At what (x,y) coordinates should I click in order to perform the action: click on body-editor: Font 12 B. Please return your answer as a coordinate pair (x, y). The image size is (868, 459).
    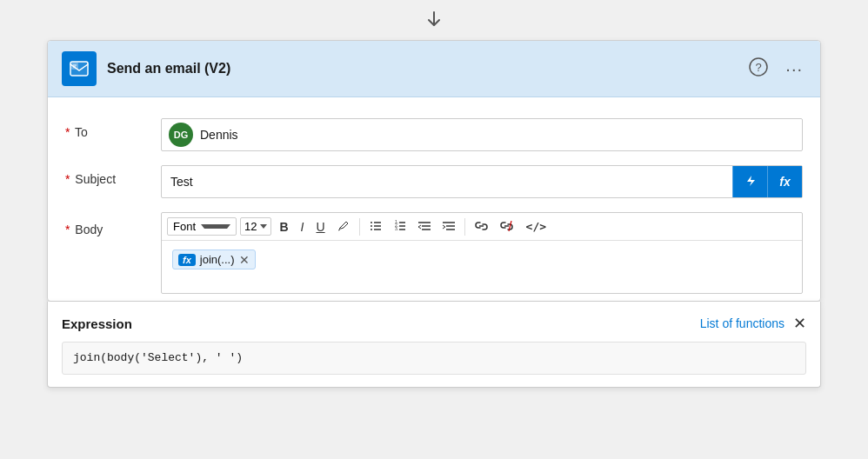
    Looking at the image, I should click on (482, 253).